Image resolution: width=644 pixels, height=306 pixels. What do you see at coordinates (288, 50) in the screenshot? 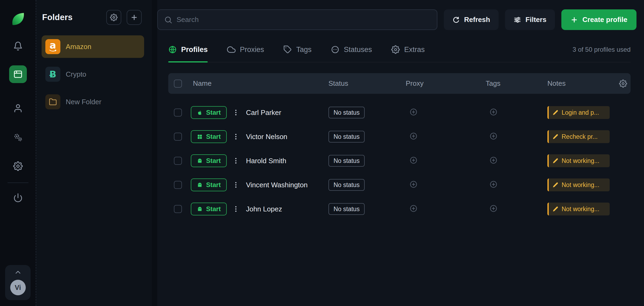
I see `tag-icon` at bounding box center [288, 50].